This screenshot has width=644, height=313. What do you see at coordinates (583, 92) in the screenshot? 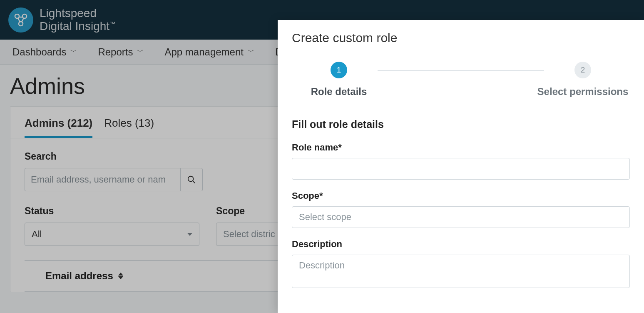
I see `step-2-label: Select permissions` at bounding box center [583, 92].